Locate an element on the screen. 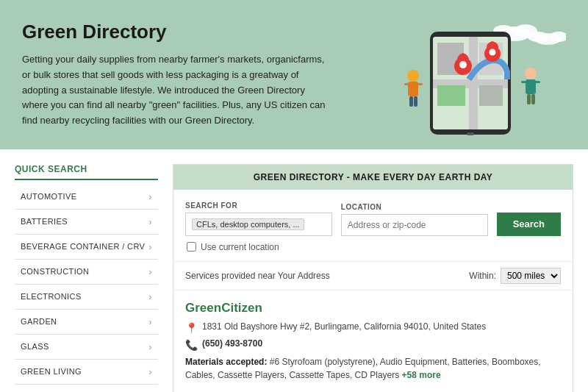 This screenshot has height=392, width=588. header-illustration is located at coordinates (463, 83).